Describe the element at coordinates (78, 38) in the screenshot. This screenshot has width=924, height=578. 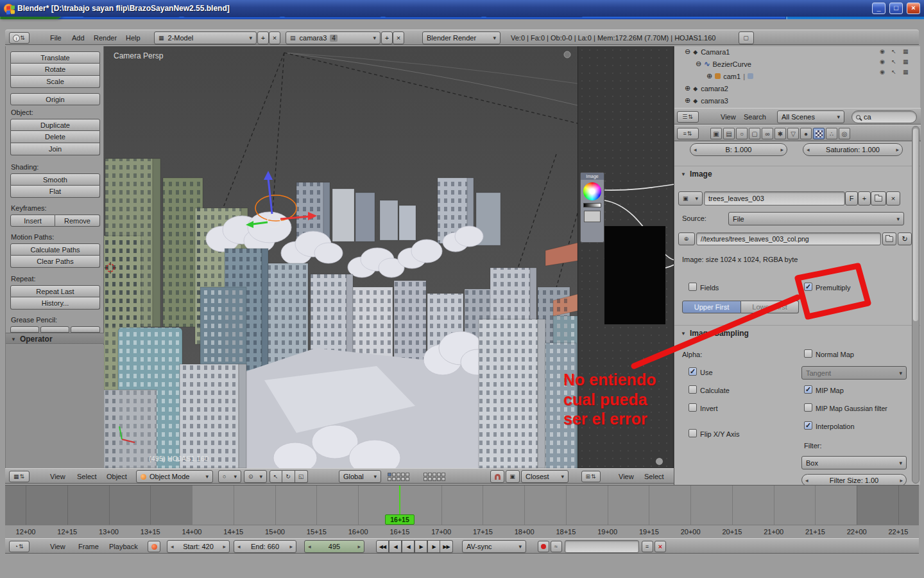
I see `menu-add: Add` at that location.